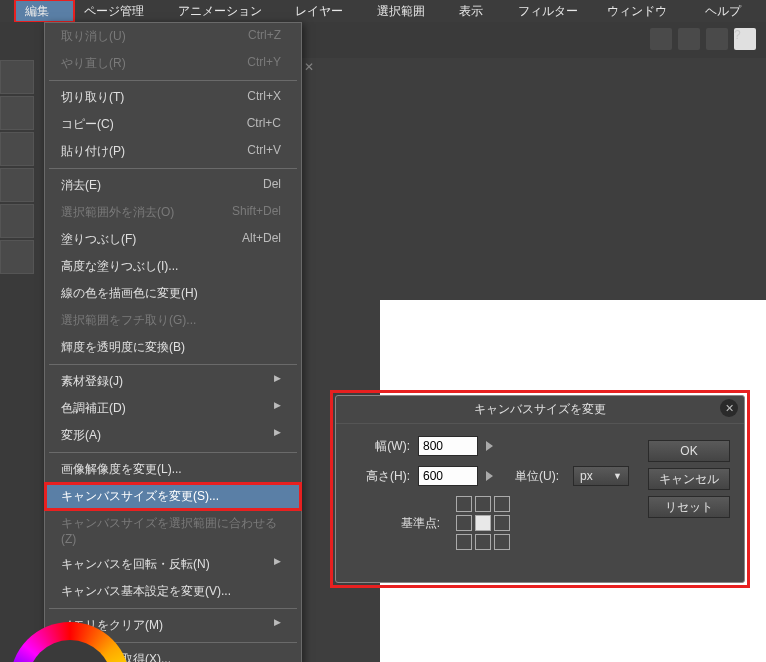  Describe the element at coordinates (256, 212) in the screenshot. I see `menuitem-shortcut: Shift+Del` at that location.